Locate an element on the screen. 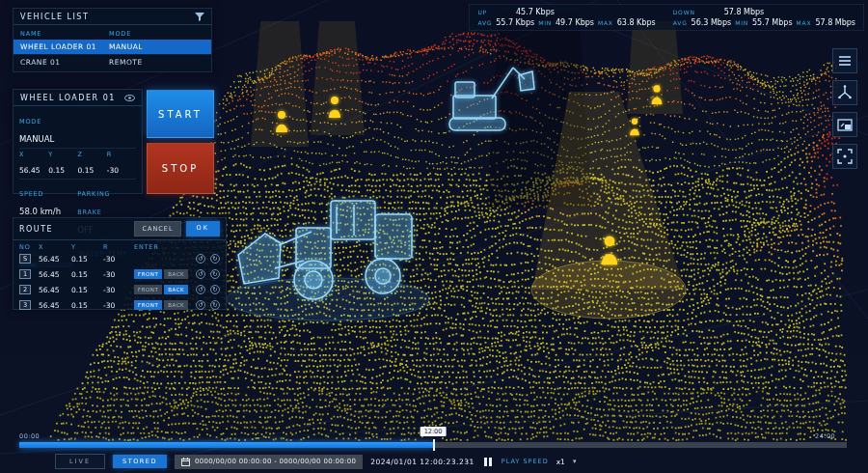 This screenshot has height=473, width=868. calendar-icon is located at coordinates (185, 461).